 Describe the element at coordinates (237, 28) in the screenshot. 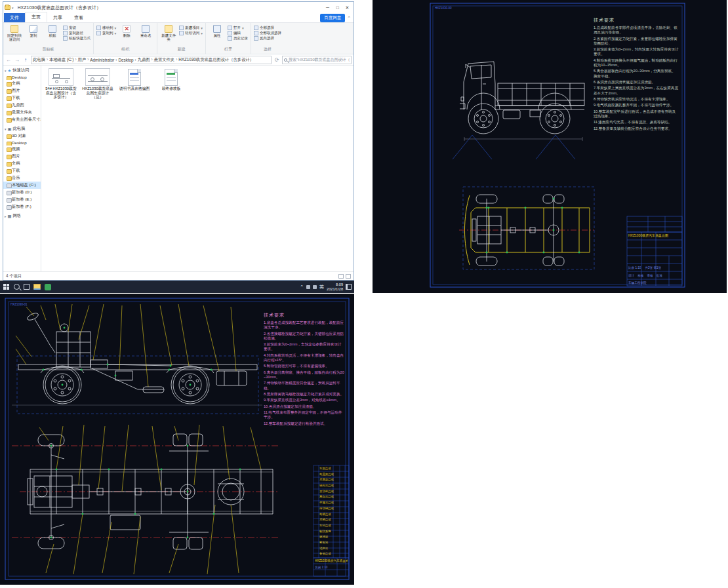

I see `open-button: 打开▾` at that location.